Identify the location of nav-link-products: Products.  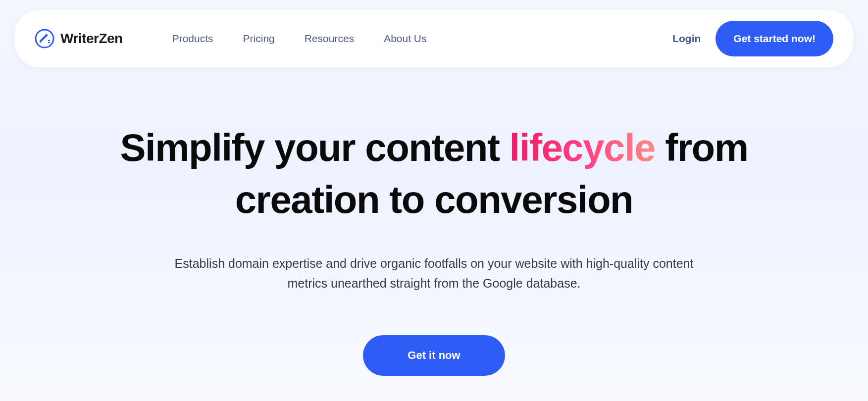
(193, 39).